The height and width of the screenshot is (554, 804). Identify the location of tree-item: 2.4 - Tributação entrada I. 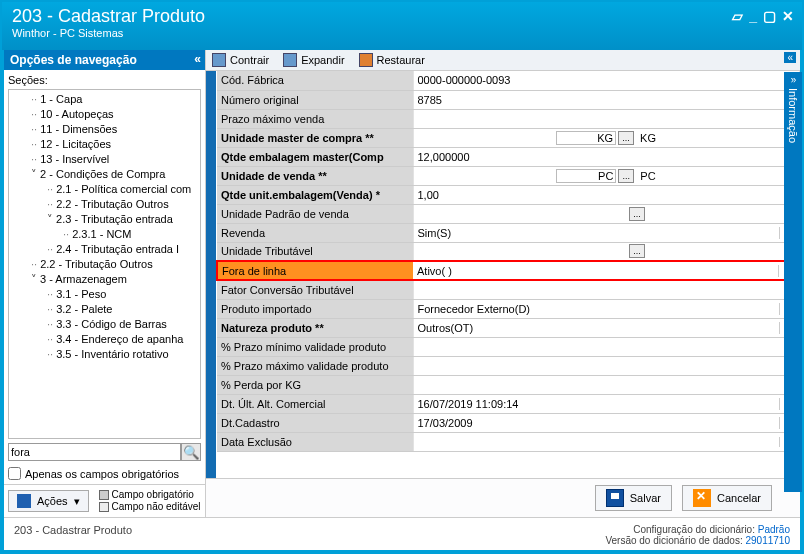
(104, 250).